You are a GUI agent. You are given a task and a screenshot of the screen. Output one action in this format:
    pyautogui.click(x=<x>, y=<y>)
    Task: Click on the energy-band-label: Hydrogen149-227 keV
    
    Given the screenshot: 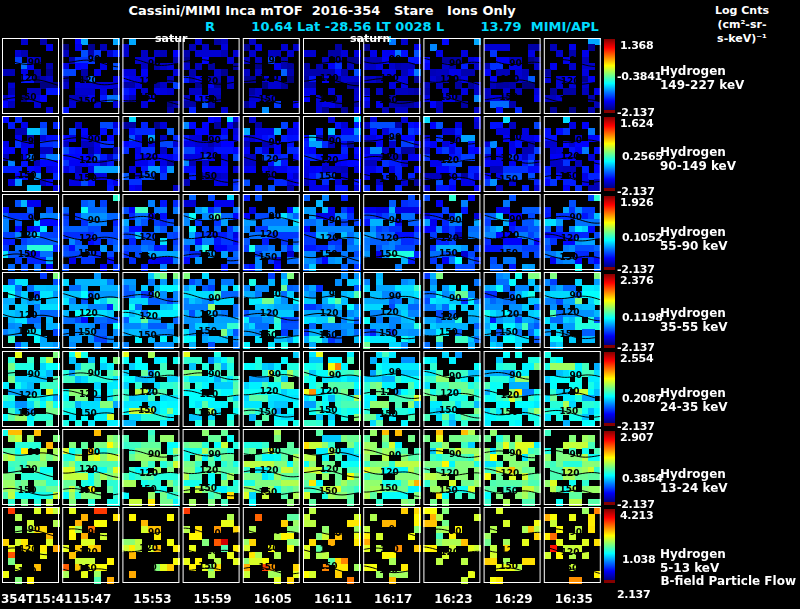 What is the action you would take?
    pyautogui.click(x=702, y=78)
    